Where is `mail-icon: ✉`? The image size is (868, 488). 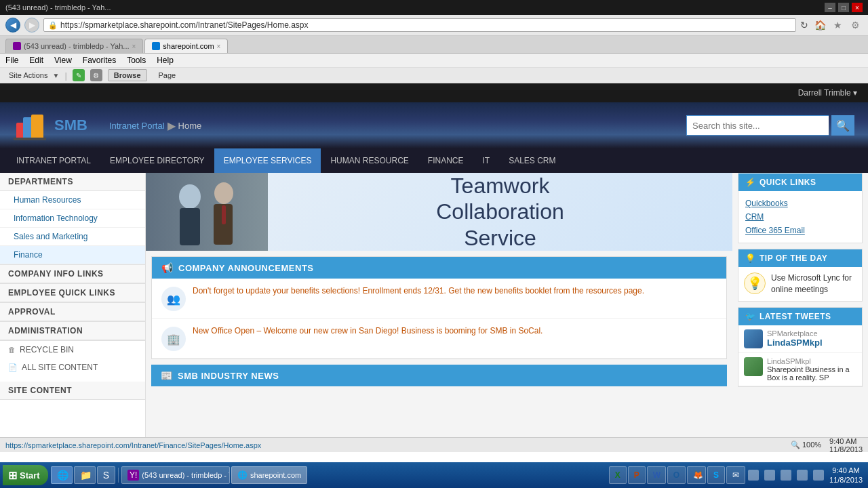 mail-icon: ✉ is located at coordinates (736, 475).